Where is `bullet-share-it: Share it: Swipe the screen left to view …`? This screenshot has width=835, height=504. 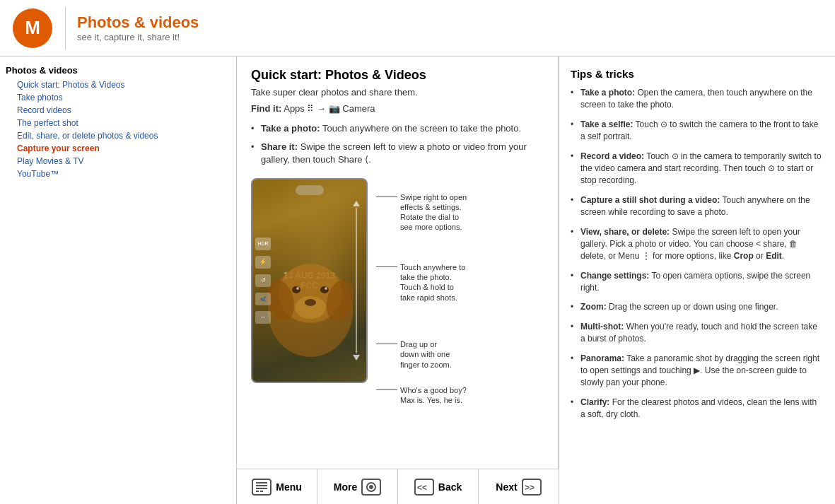 bullet-share-it: Share it: Swipe the screen left to view … is located at coordinates (397, 153).